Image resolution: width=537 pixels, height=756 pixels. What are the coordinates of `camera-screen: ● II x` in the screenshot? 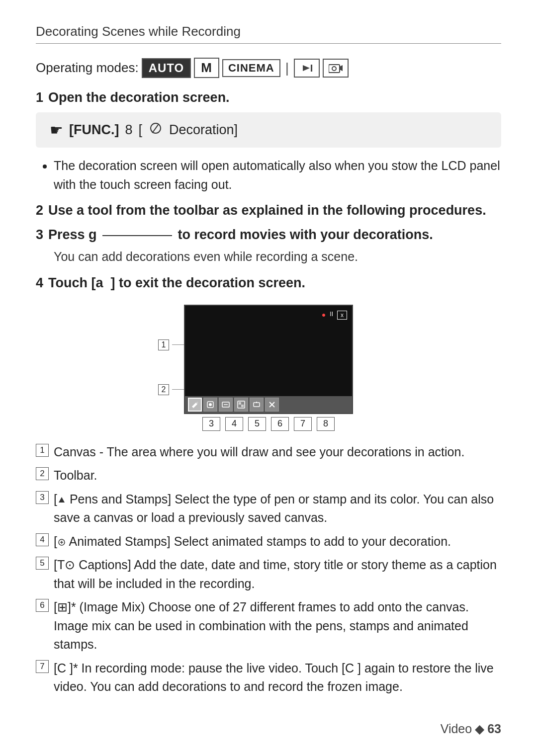 It's located at (268, 359).